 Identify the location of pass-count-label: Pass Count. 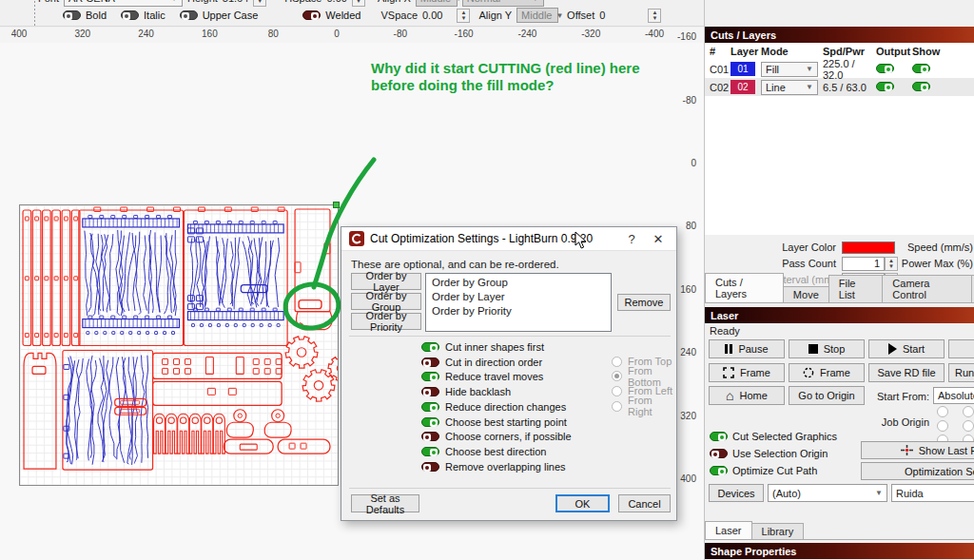
(770, 263).